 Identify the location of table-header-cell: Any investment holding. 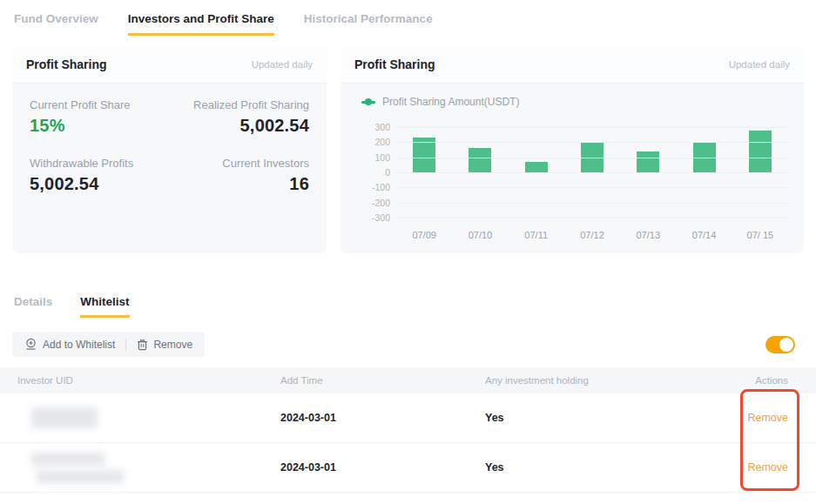
(598, 380).